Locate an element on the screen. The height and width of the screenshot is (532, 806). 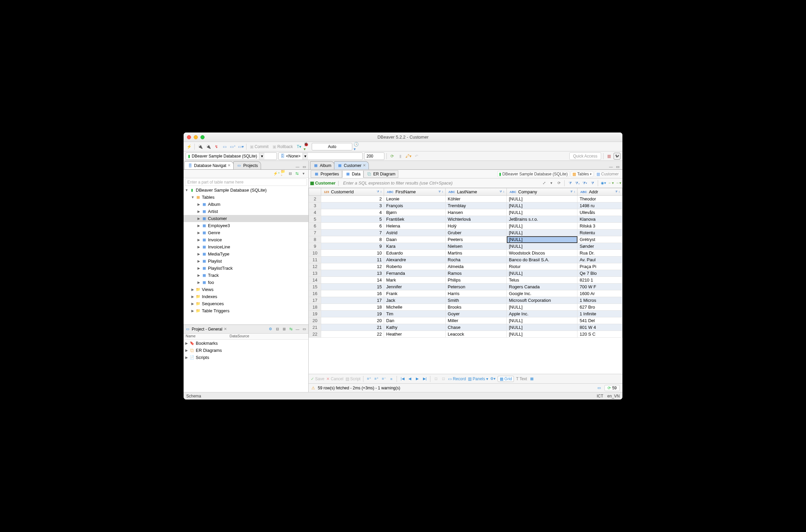
table-row: 1111AlexandreRochaBanco do Brasil S.A.Av… is located at coordinates (466, 260).